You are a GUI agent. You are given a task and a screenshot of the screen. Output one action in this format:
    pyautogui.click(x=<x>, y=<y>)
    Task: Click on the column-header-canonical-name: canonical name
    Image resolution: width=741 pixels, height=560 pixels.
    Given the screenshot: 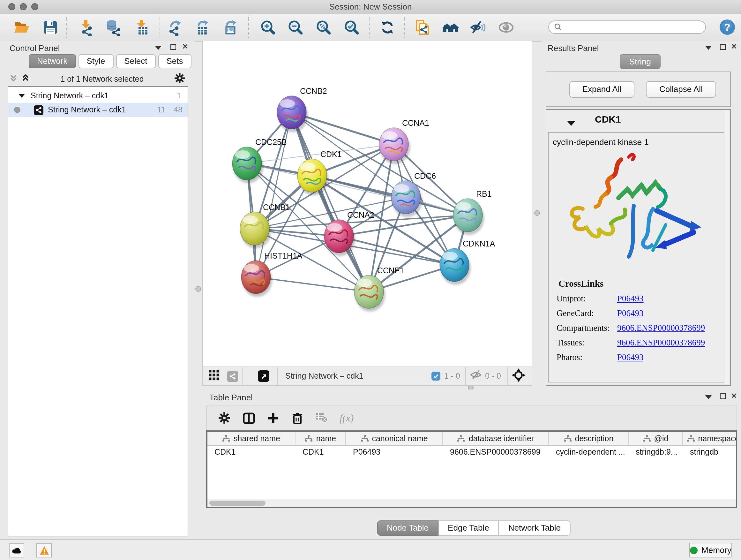 What is the action you would take?
    pyautogui.click(x=395, y=438)
    